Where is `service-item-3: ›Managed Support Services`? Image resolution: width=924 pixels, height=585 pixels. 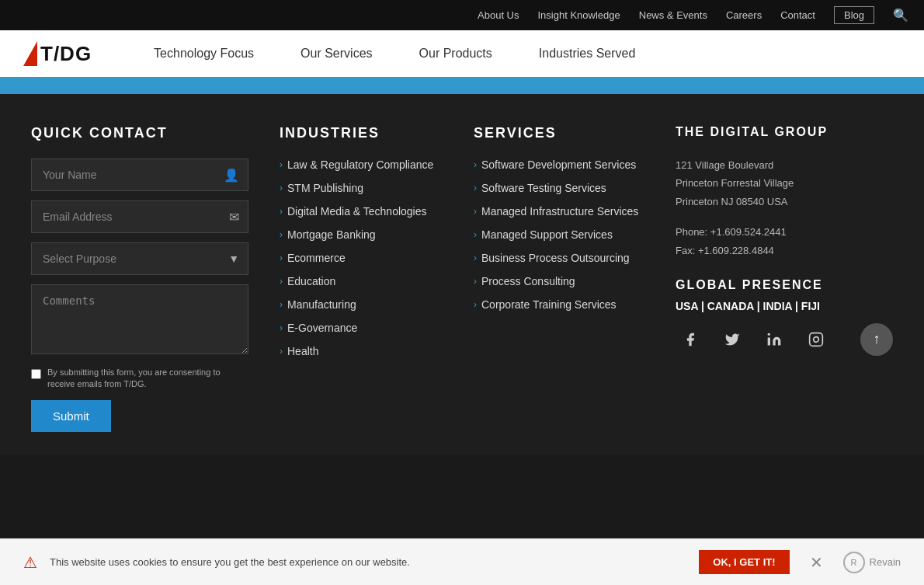 service-item-3: ›Managed Support Services is located at coordinates (559, 235).